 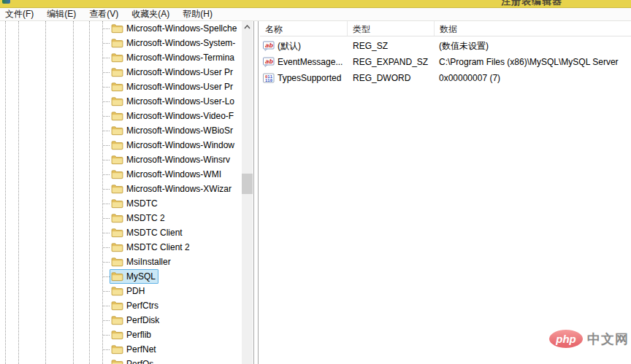 What do you see at coordinates (391, 28) in the screenshot?
I see `column-header-type: 类型` at bounding box center [391, 28].